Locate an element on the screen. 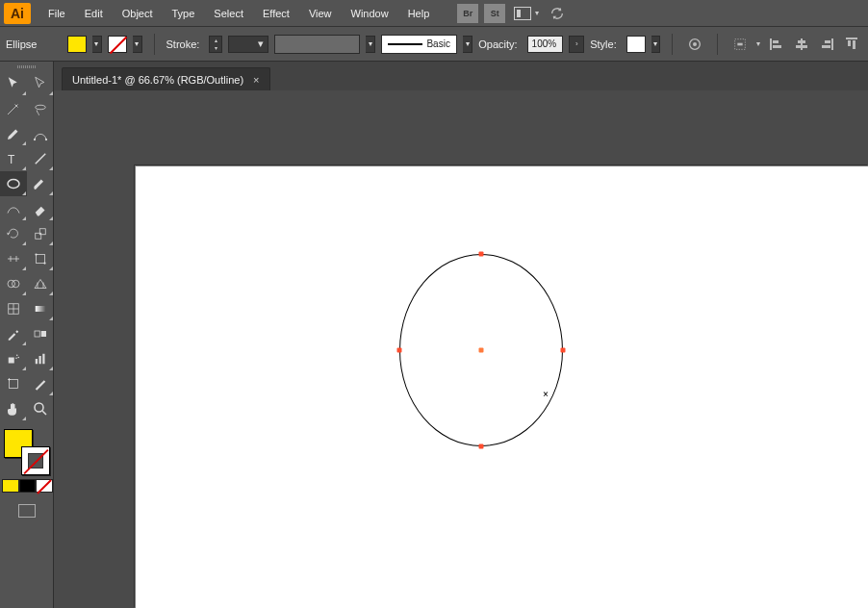 The height and width of the screenshot is (608, 868). column-graph-tool is located at coordinates (40, 359).